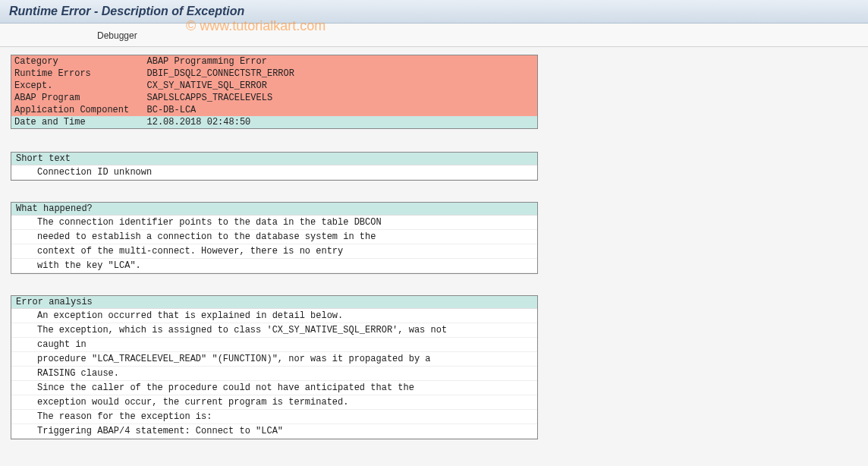  What do you see at coordinates (77, 110) in the screenshot?
I see `info-label: Application Component` at bounding box center [77, 110].